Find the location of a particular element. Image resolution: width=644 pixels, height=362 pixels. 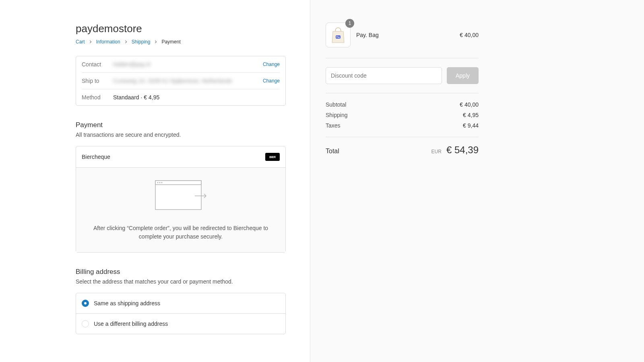

billing-sub: Select the address that matches your car… is located at coordinates (181, 282).